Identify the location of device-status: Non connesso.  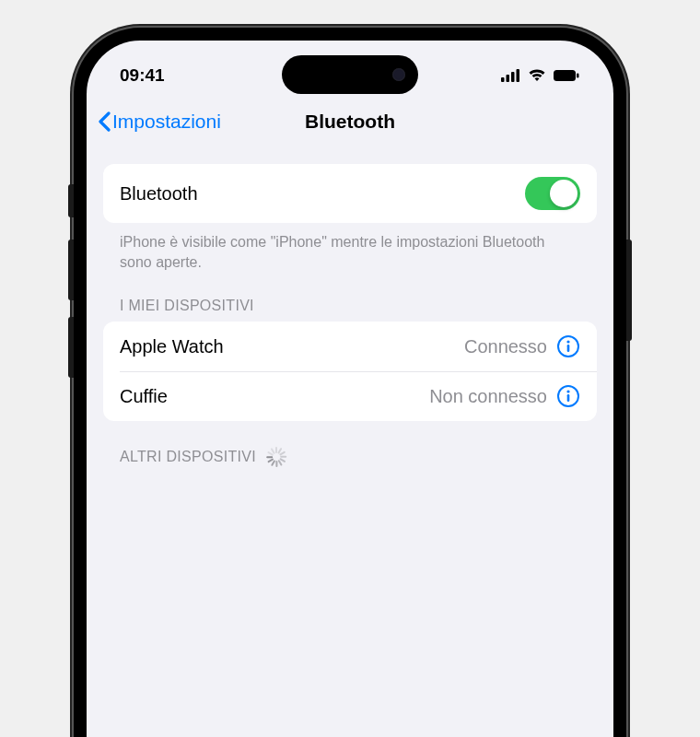
(488, 396).